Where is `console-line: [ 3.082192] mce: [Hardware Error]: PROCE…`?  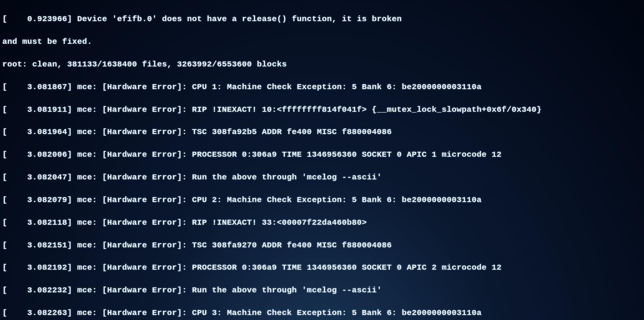
console-line: [ 3.082192] mce: [Hardware Error]: PROCE… is located at coordinates (323, 267).